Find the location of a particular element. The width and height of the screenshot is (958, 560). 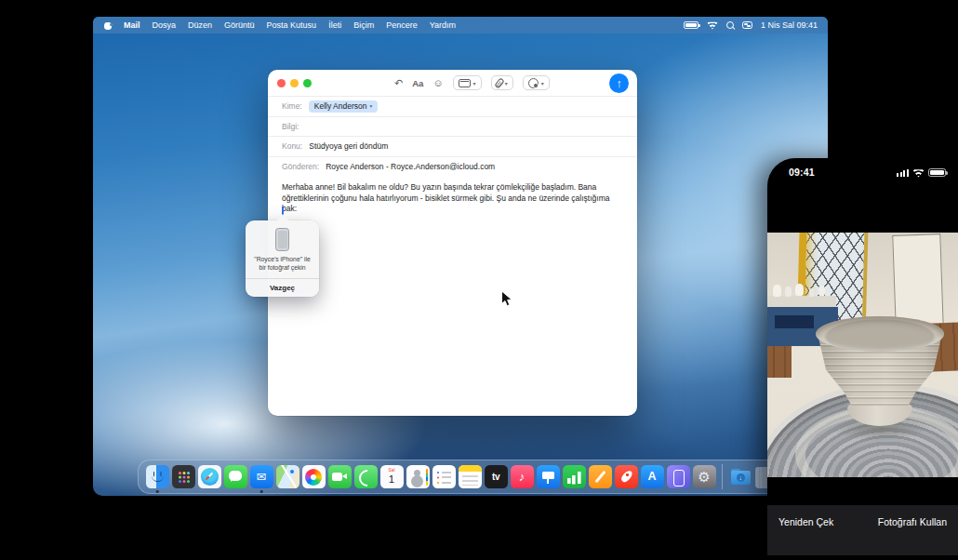

iphone-glyph-icon is located at coordinates (283, 240).